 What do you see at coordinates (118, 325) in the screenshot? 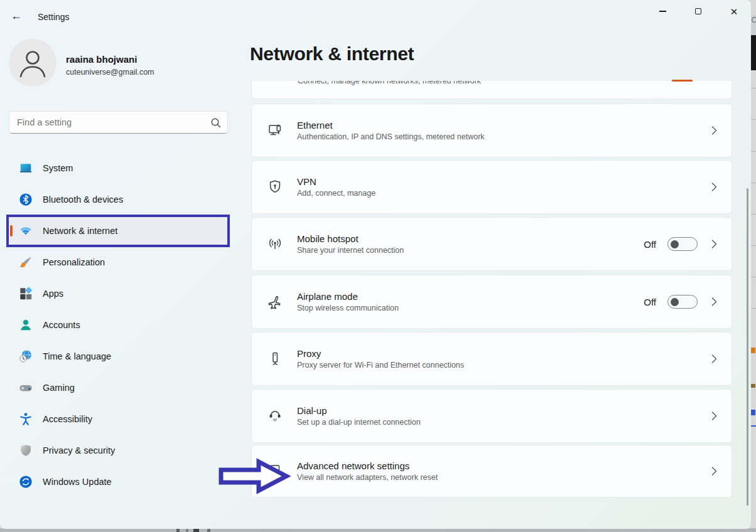
I see `sidebar-item-accounts: Accounts` at bounding box center [118, 325].